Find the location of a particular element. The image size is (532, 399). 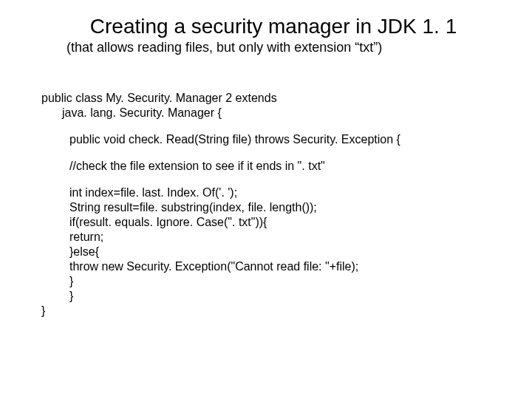

code-line: return; is located at coordinates (268, 237).